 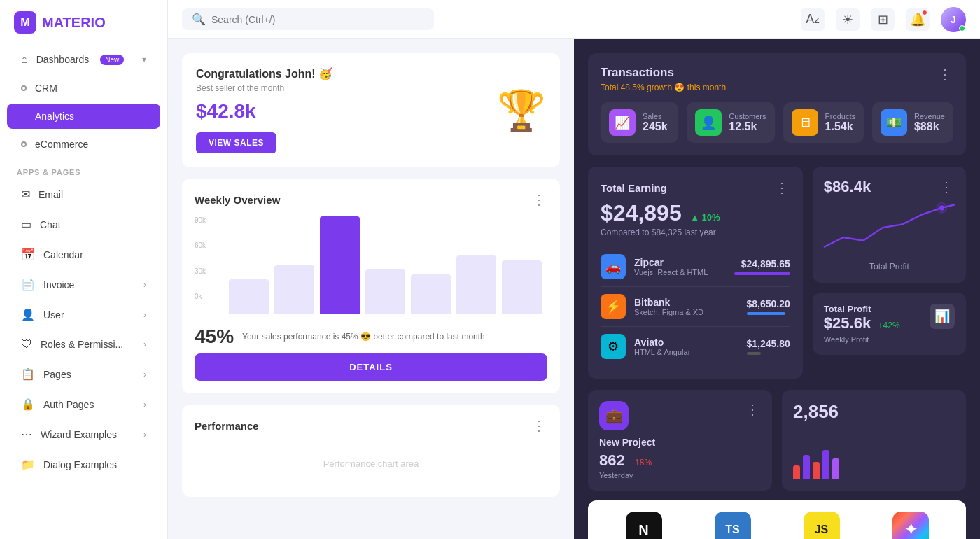 I want to click on sidebar-item-user: 👤 User ›, so click(x=84, y=315).